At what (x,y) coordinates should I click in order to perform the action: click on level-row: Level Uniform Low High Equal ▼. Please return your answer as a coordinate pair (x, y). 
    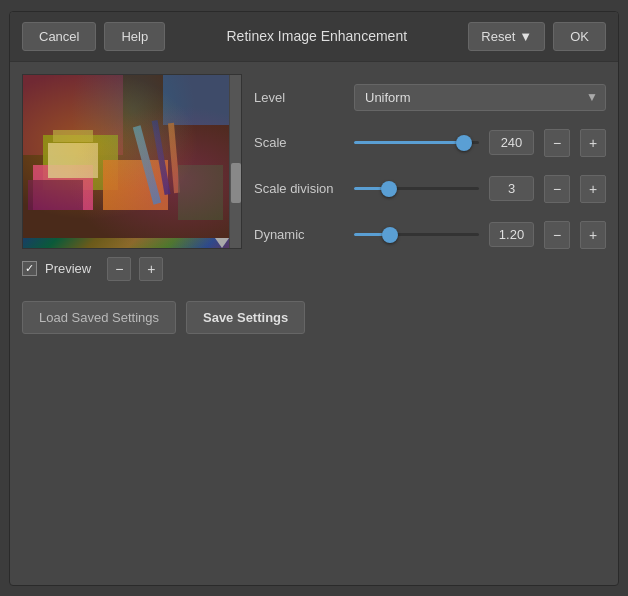
    Looking at the image, I should click on (430, 98).